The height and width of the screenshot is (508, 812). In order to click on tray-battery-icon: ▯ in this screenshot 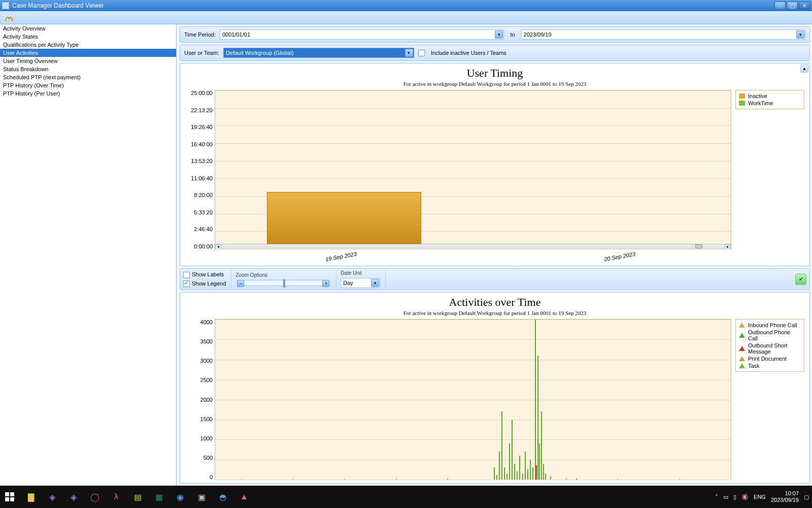, I will do `click(735, 497)`.